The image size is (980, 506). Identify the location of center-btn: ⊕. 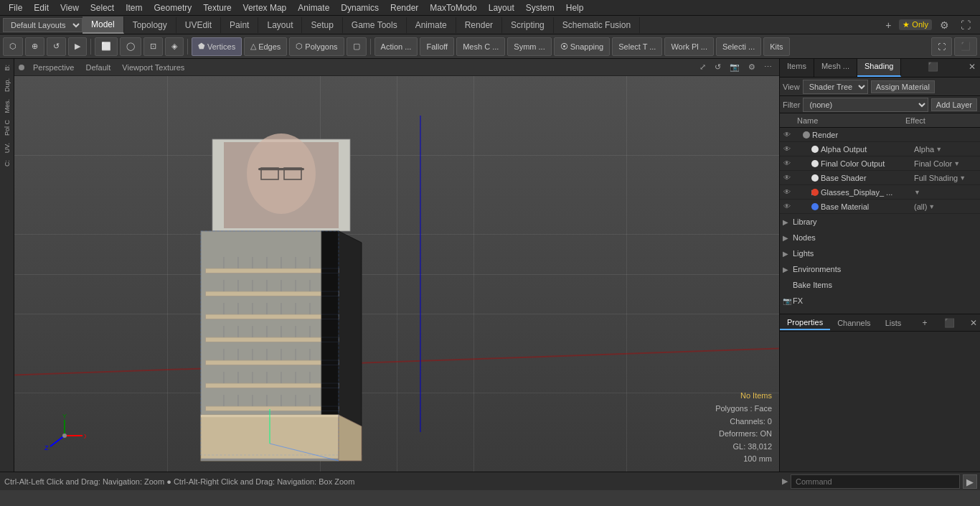
(34, 47).